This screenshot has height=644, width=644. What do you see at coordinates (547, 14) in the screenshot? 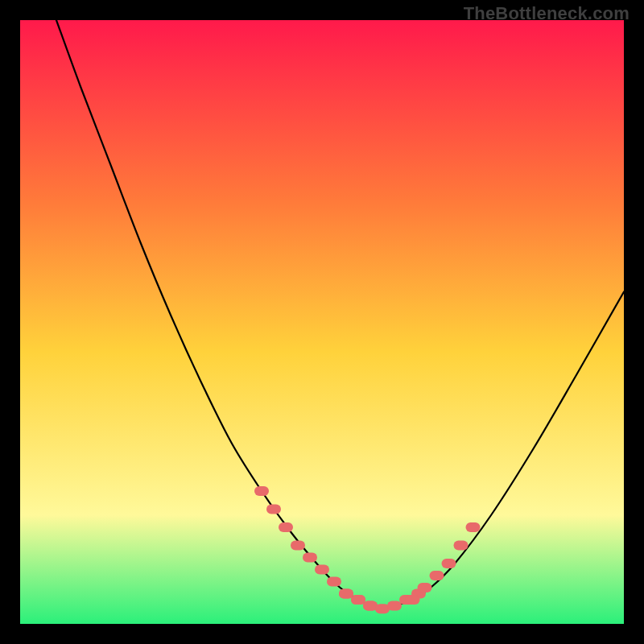
I see `watermark-text: TheBottleneck.com` at bounding box center [547, 14].